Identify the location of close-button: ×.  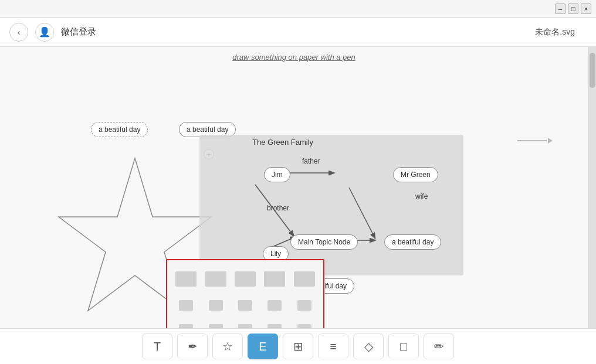
(586, 9).